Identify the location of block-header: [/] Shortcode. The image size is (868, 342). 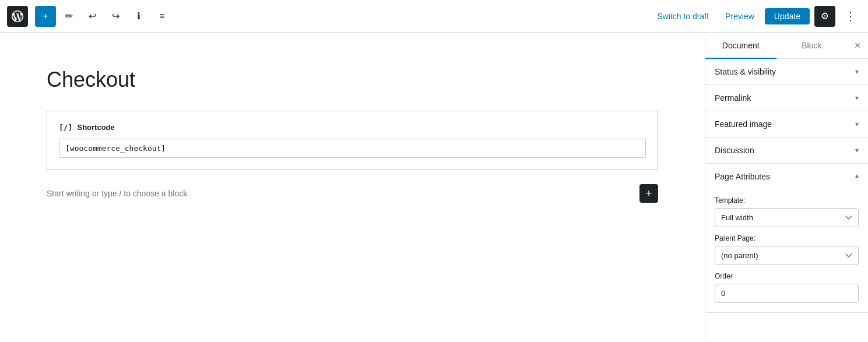
(352, 127).